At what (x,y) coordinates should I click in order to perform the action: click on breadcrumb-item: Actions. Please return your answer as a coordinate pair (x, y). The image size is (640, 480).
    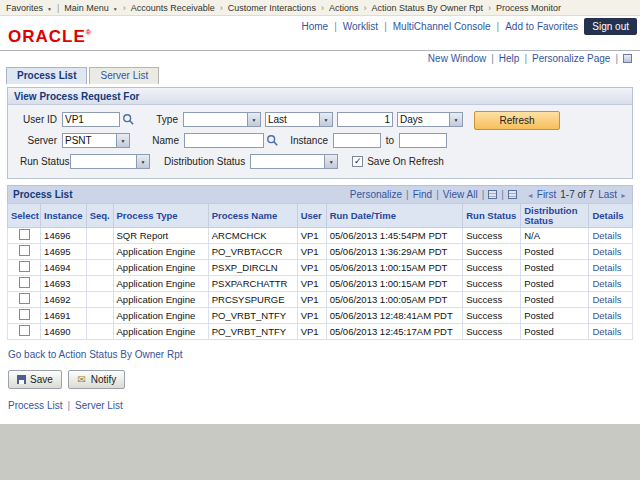
    Looking at the image, I should click on (338, 8).